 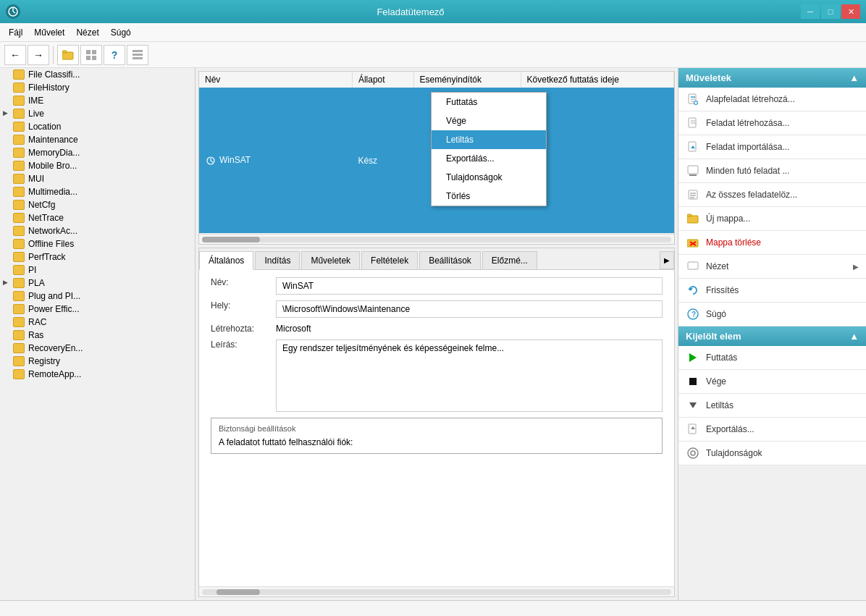 What do you see at coordinates (277, 261) in the screenshot?
I see `tab-ind-t-s: Indítás` at bounding box center [277, 261].